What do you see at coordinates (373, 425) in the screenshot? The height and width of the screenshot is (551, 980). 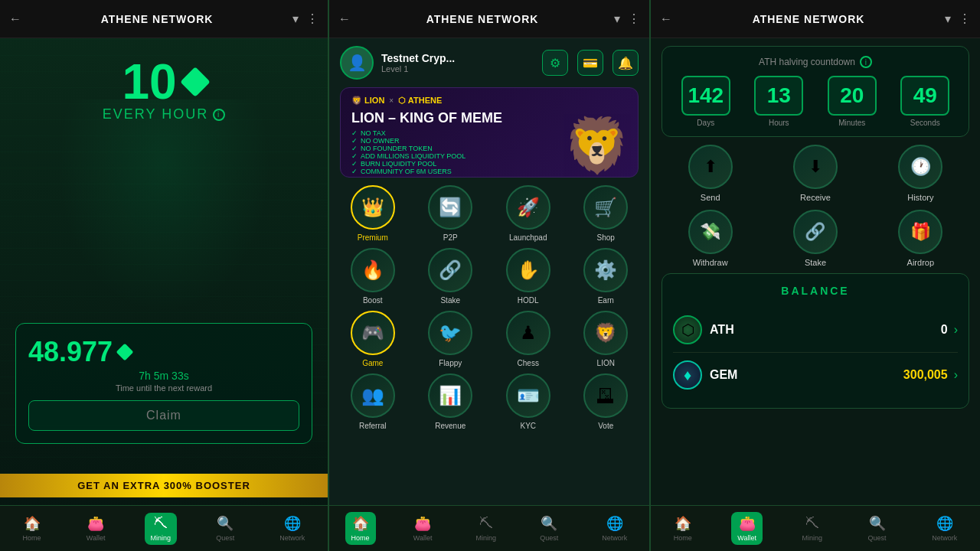 I see `referral-label: Referral` at bounding box center [373, 425].